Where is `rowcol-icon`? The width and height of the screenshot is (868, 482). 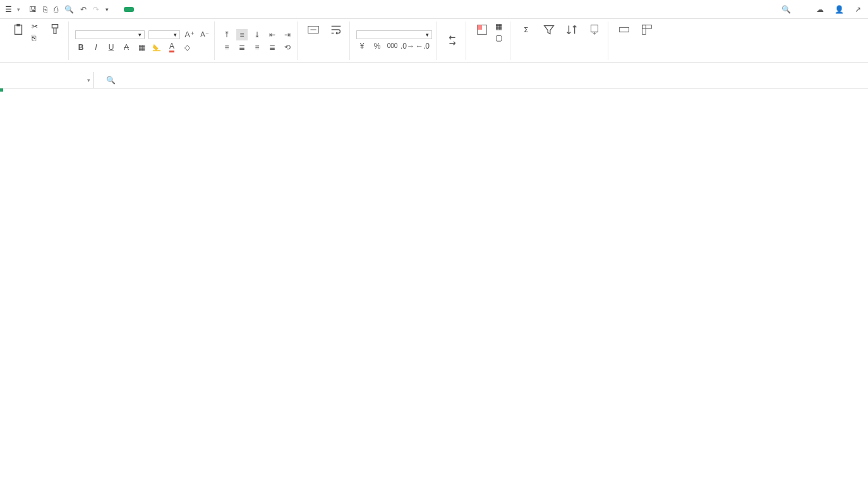 rowcol-icon is located at coordinates (647, 30).